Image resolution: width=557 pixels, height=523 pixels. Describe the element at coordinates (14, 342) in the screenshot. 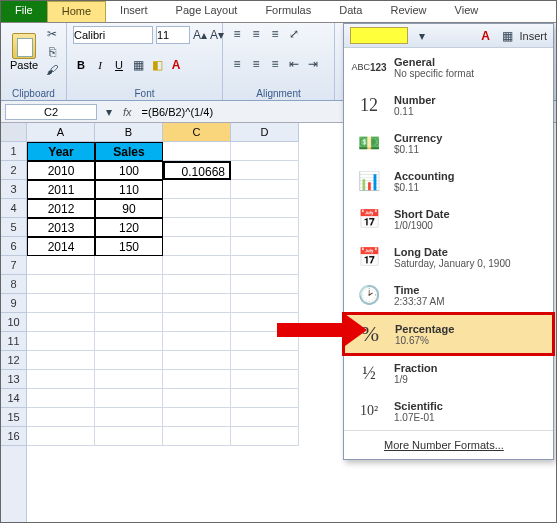

I see `row-header: 11` at that location.